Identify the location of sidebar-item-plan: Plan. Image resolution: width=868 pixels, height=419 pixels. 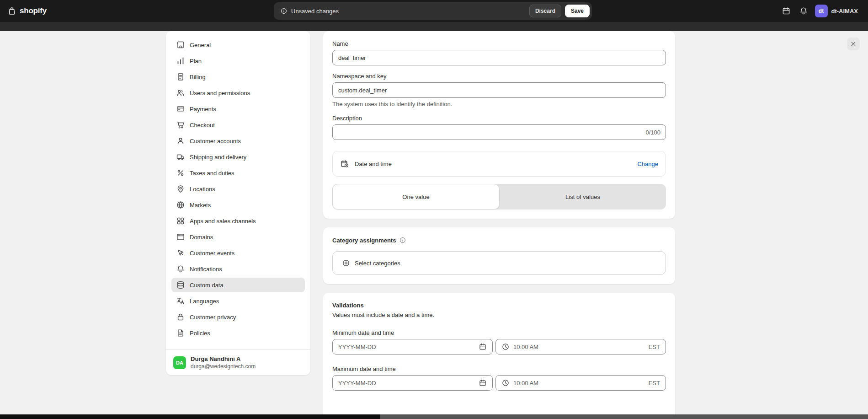
(238, 61).